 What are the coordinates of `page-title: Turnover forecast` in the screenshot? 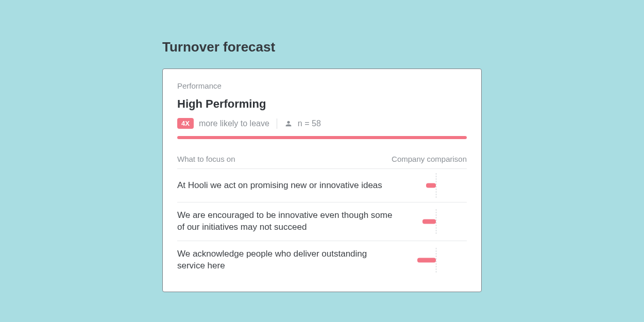 It's located at (322, 47).